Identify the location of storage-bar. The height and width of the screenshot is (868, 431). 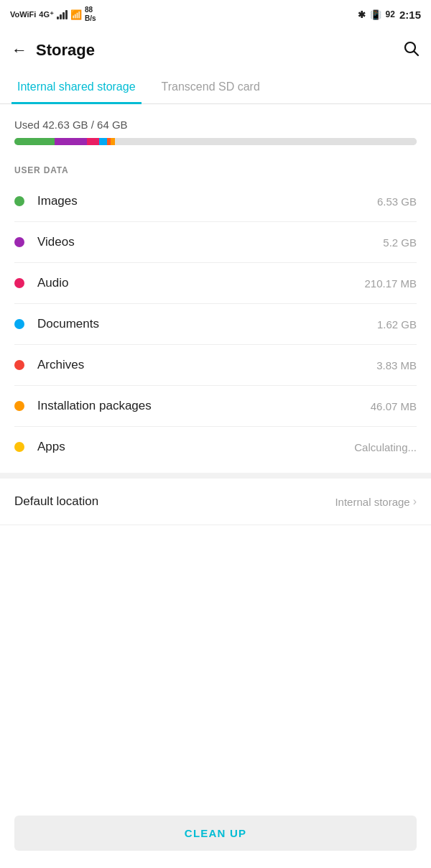
(216, 142).